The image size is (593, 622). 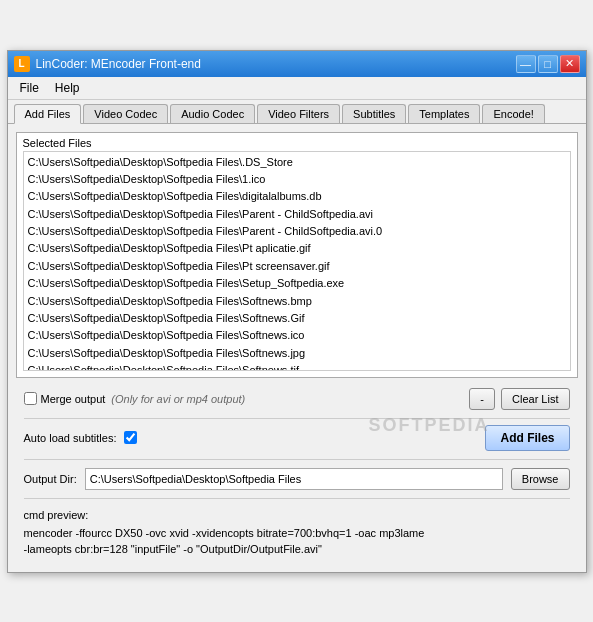 What do you see at coordinates (526, 64) in the screenshot?
I see `minimize-button: —` at bounding box center [526, 64].